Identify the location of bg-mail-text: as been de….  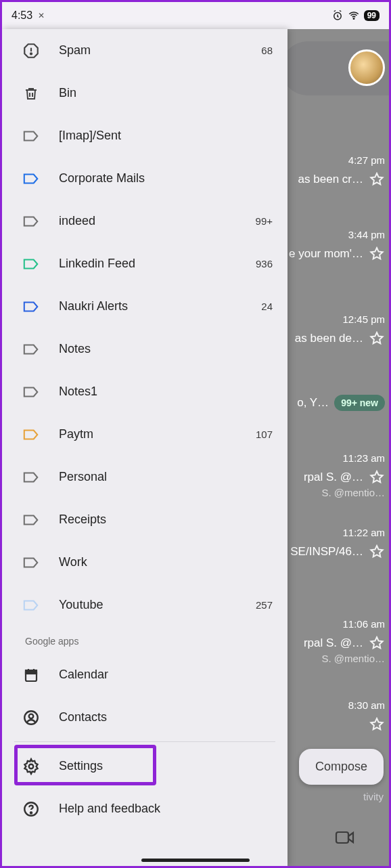
(329, 339).